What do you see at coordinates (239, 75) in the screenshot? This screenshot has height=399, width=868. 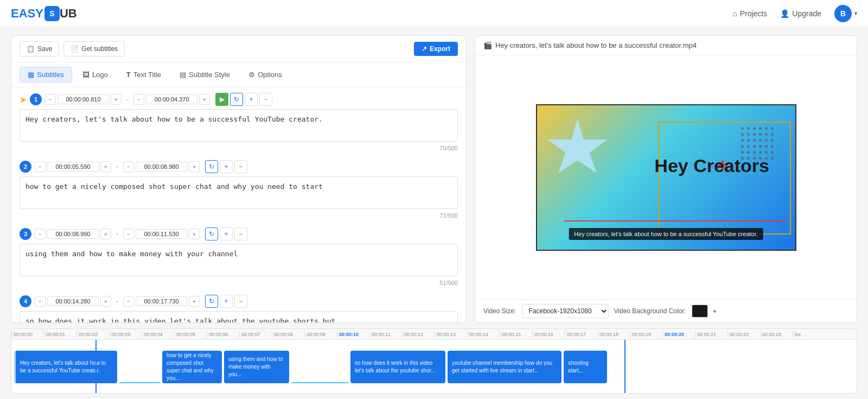 I see `tabs-bar: ▦ Subtitles 🖼 Logo T Text Title ▤ Subtit…` at bounding box center [239, 75].